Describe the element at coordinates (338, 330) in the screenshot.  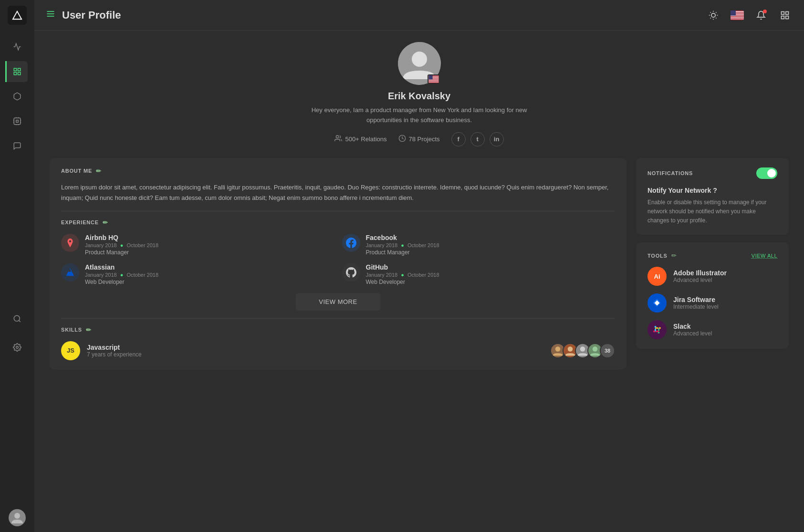
I see `skills-header: SKILLS ✏` at that location.